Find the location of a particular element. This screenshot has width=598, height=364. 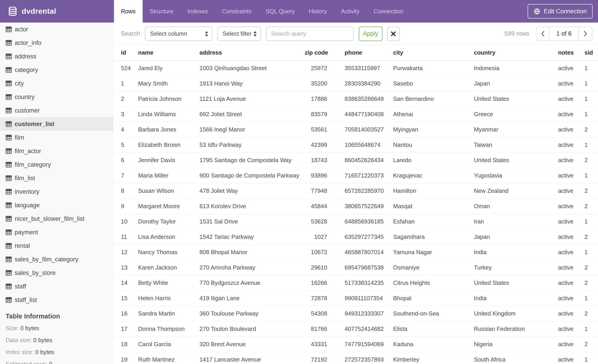

table-row: 14Betty White770 Bydgoszcz Avenue1626651… is located at coordinates (356, 283).